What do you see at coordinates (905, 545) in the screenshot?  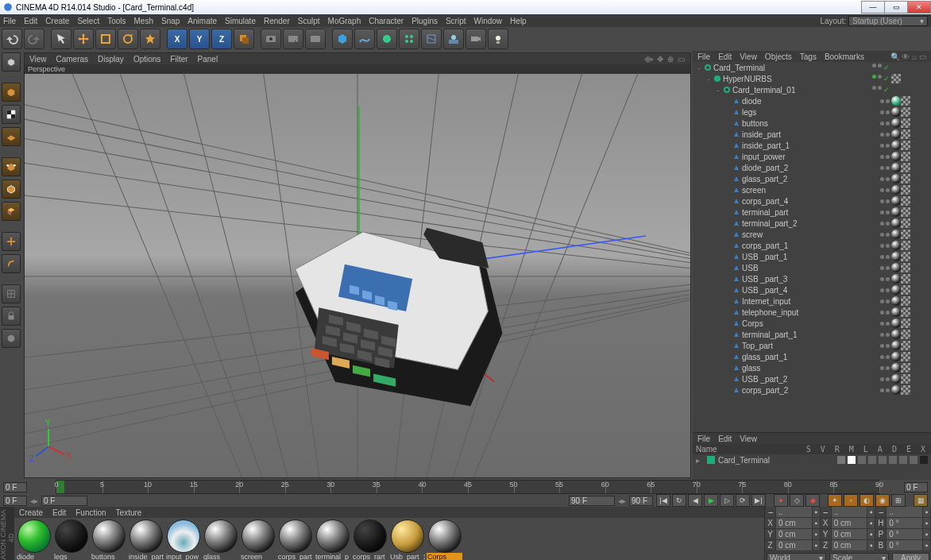 I see `rot-b: 0 °` at bounding box center [905, 545].